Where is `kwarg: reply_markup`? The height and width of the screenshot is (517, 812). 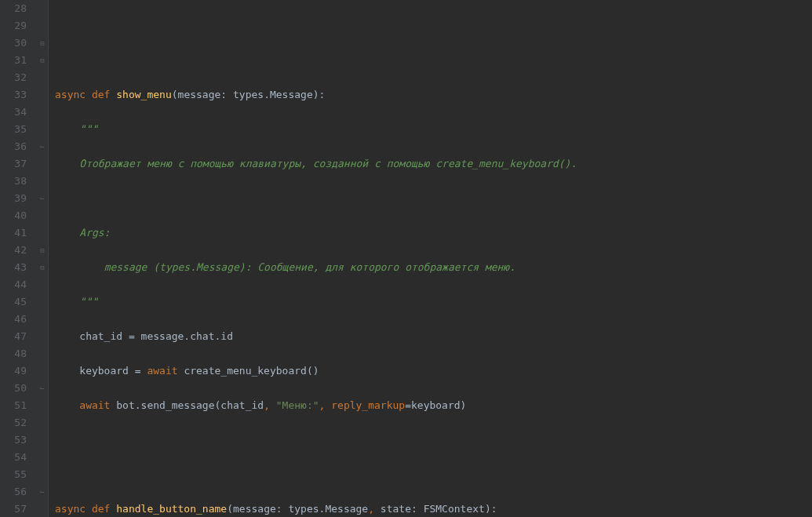 kwarg: reply_markup is located at coordinates (368, 405).